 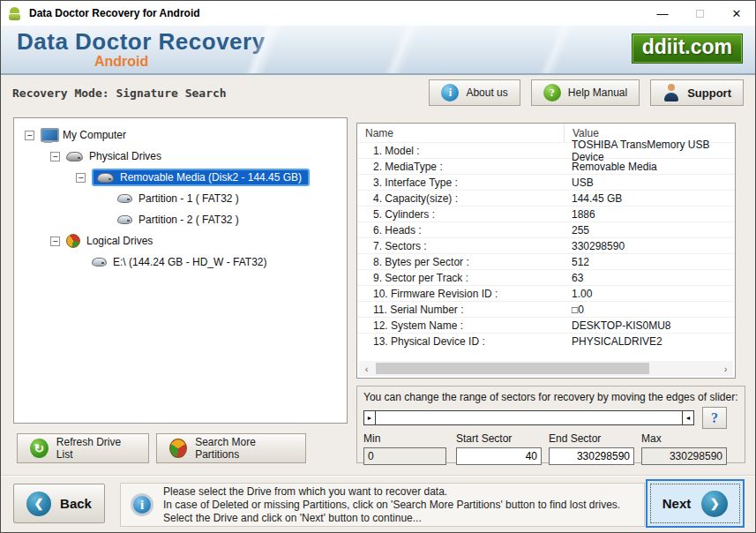 I want to click on slider-caption: You can change the range of sectors for …, so click(x=550, y=397).